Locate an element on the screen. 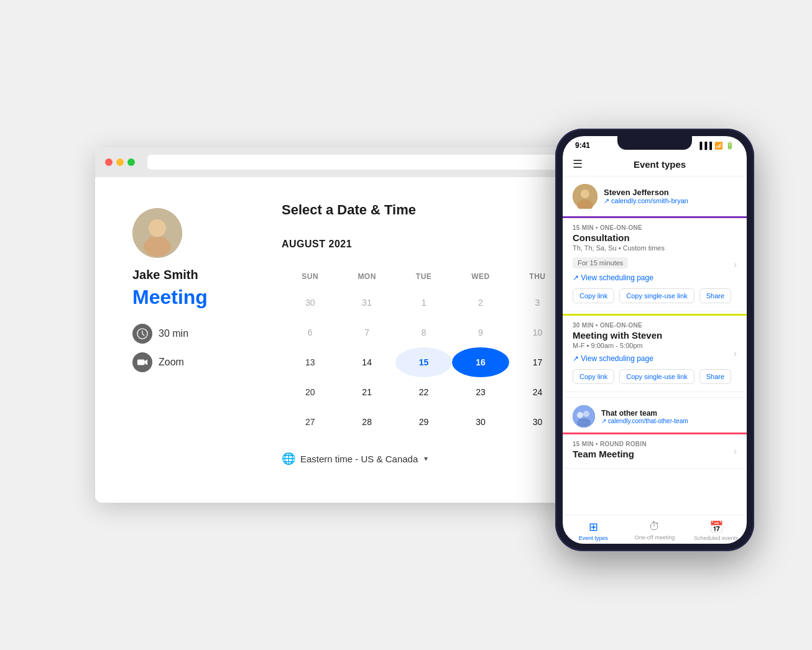  meta-location: Zoom is located at coordinates (195, 362).